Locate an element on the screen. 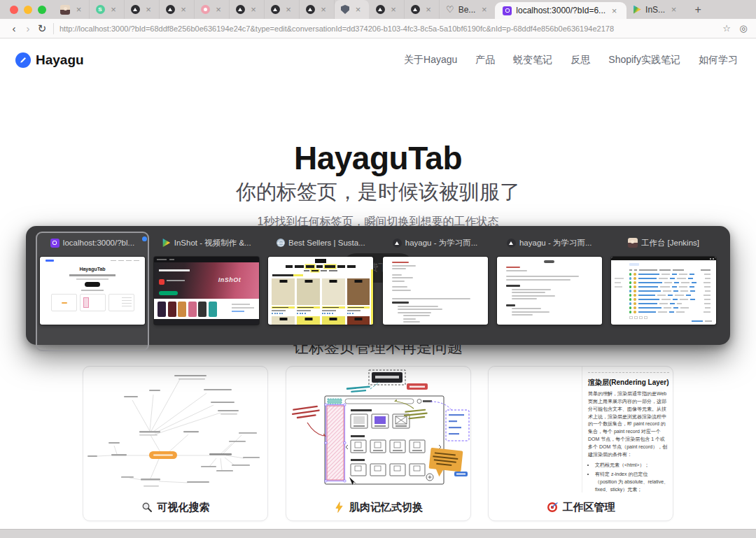 This screenshot has height=538, width=756. mini-inshot-word: InShOt is located at coordinates (230, 280).